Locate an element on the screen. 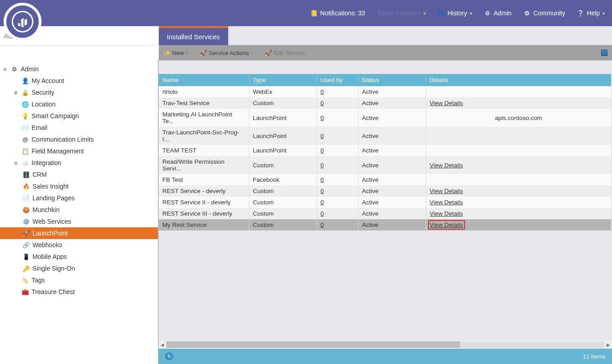 Image resolution: width=612 pixels, height=364 pixels. cell-name: TEAM TEST is located at coordinates (204, 151).